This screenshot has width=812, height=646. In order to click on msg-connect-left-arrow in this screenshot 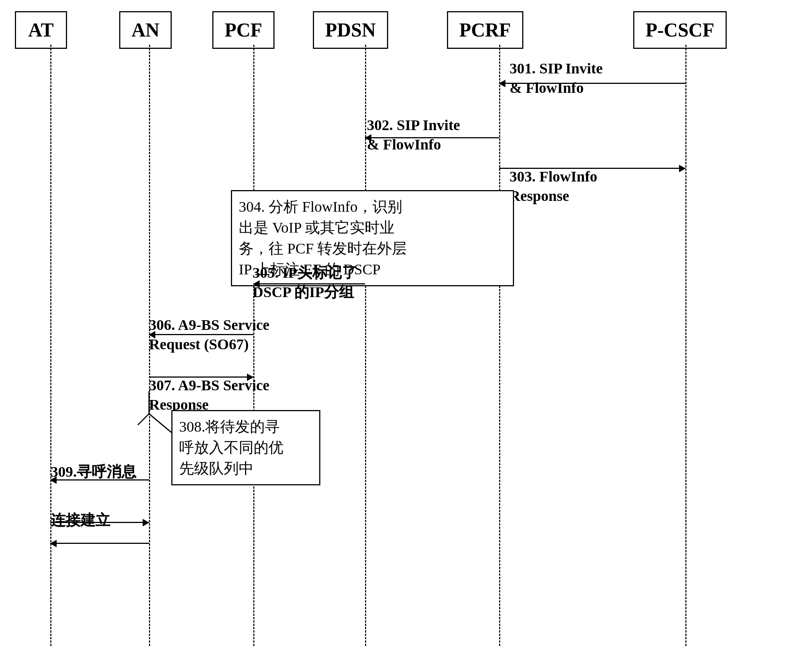, I will do `click(100, 543)`.